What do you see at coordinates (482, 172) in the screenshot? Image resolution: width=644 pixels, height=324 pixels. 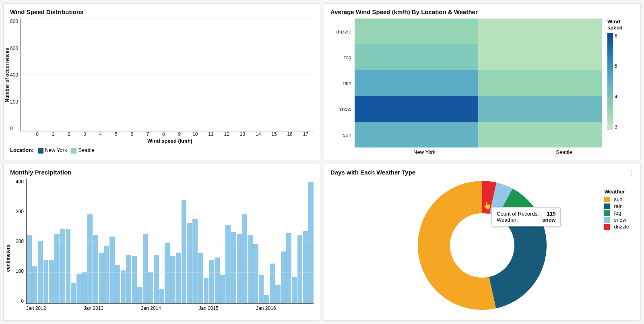 I see `panel-title: Days with Each Weather Type` at bounding box center [482, 172].